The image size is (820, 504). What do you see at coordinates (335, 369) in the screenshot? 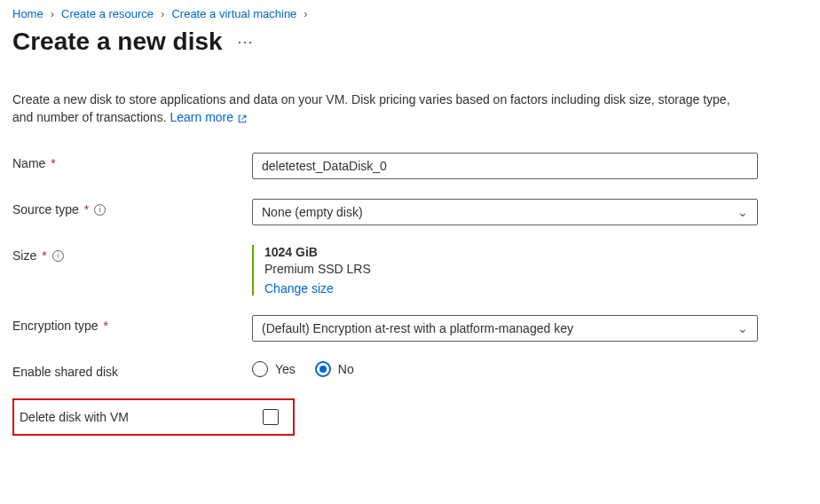
I see `shared-disk-no: No` at bounding box center [335, 369].